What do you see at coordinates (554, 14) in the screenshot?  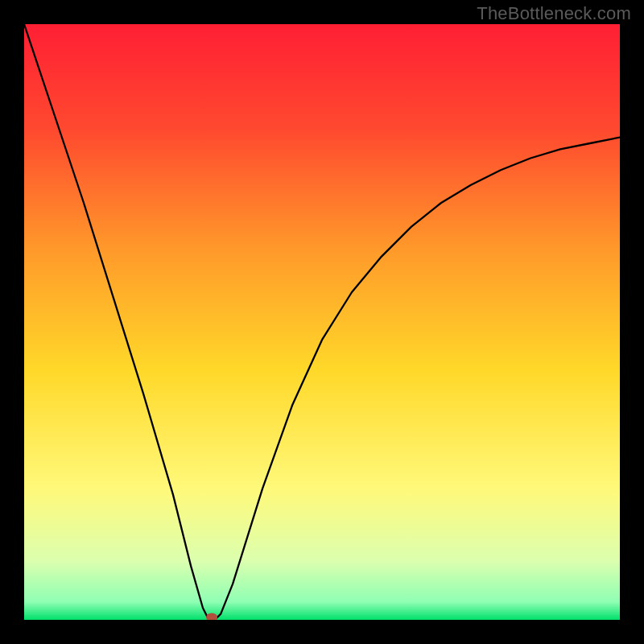 I see `watermark-text: TheBottleneck.com` at bounding box center [554, 14].